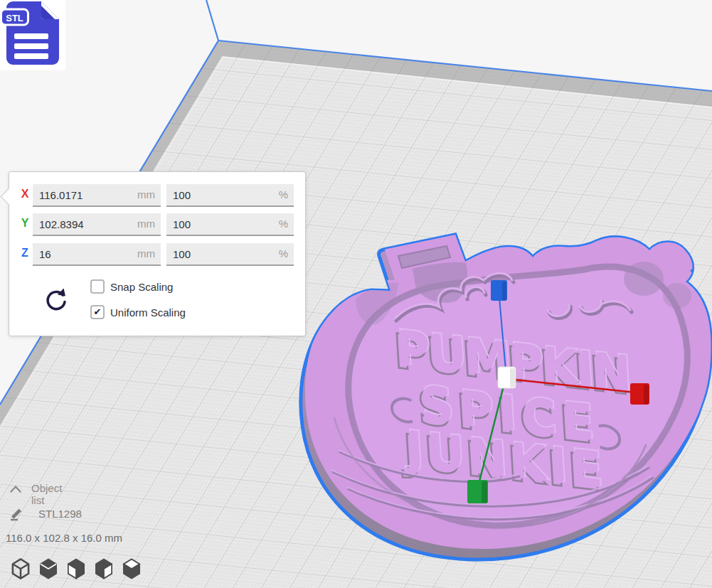  I want to click on view-3d-button, so click(21, 569).